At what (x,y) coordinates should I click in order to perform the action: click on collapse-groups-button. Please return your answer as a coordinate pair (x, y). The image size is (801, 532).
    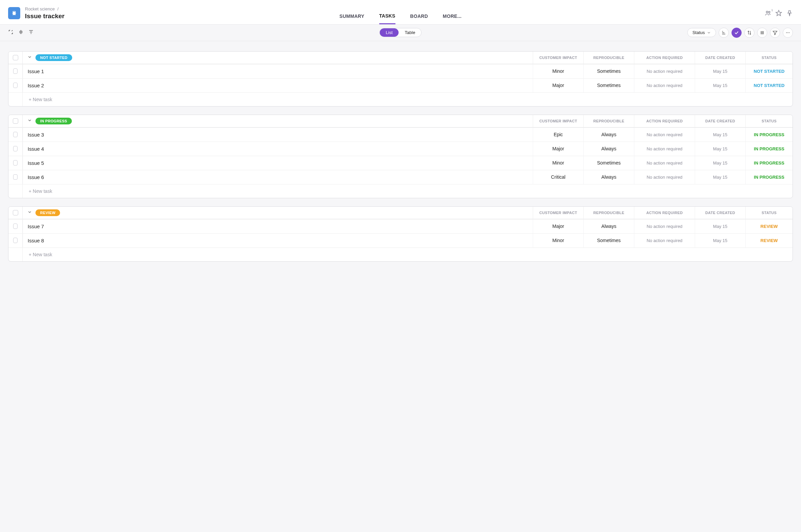
    Looking at the image, I should click on (21, 33).